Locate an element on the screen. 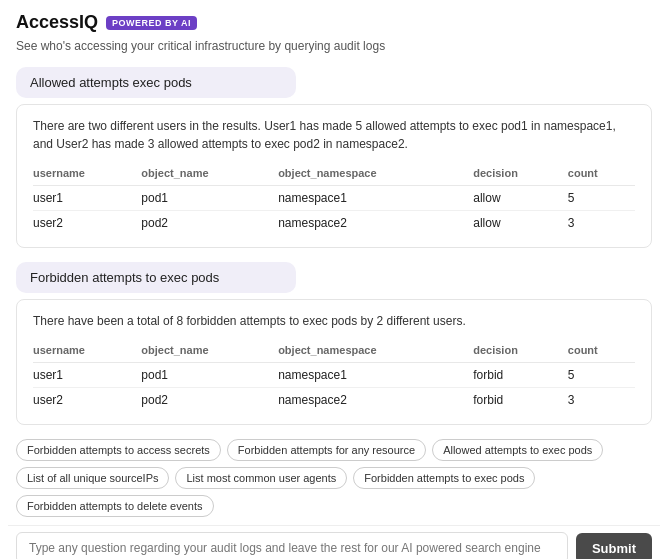  table-row: user1pod1namespace1allow5 is located at coordinates (334, 198).